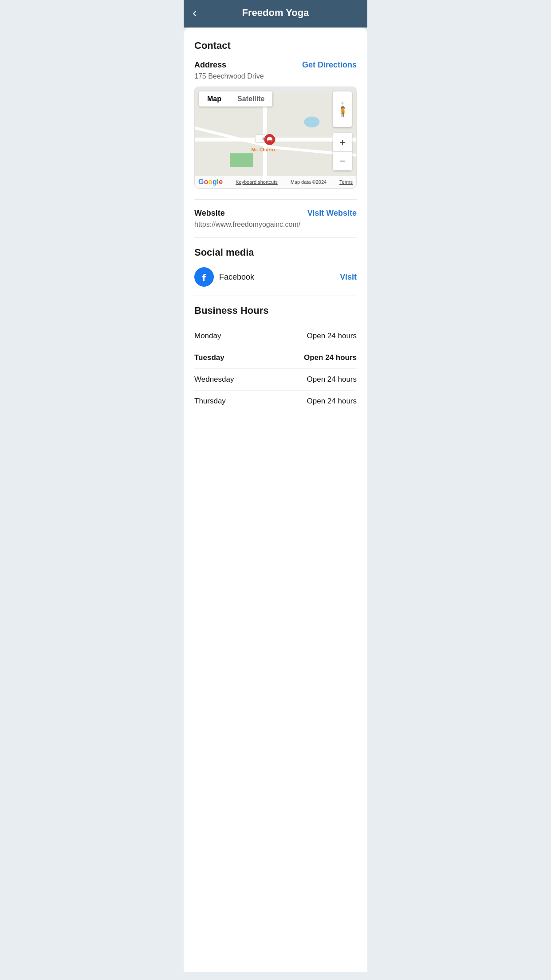 Image resolution: width=551 pixels, height=980 pixels. Describe the element at coordinates (251, 99) in the screenshot. I see `map-toggle-satellite-button: Satellite` at that location.